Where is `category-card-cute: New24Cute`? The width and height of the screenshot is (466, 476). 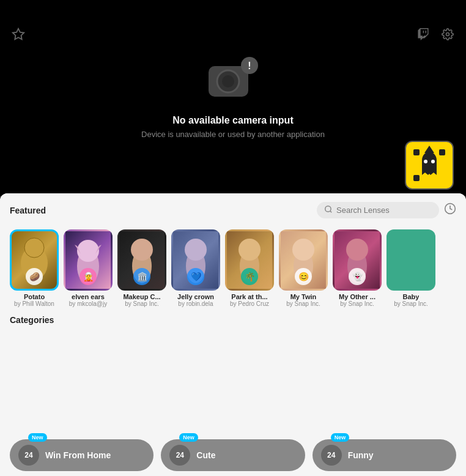 category-card-cute: New24Cute is located at coordinates (232, 455).